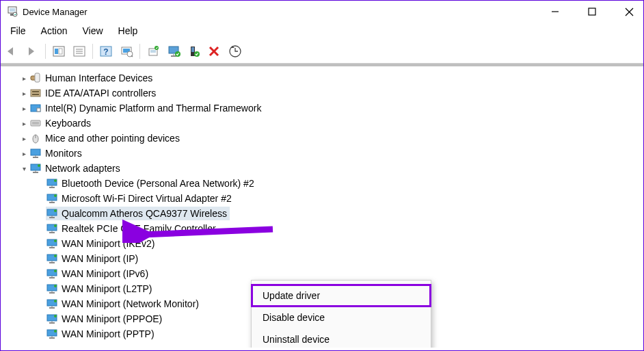 This screenshot has height=351, width=644. I want to click on ide-icon, so click(36, 93).